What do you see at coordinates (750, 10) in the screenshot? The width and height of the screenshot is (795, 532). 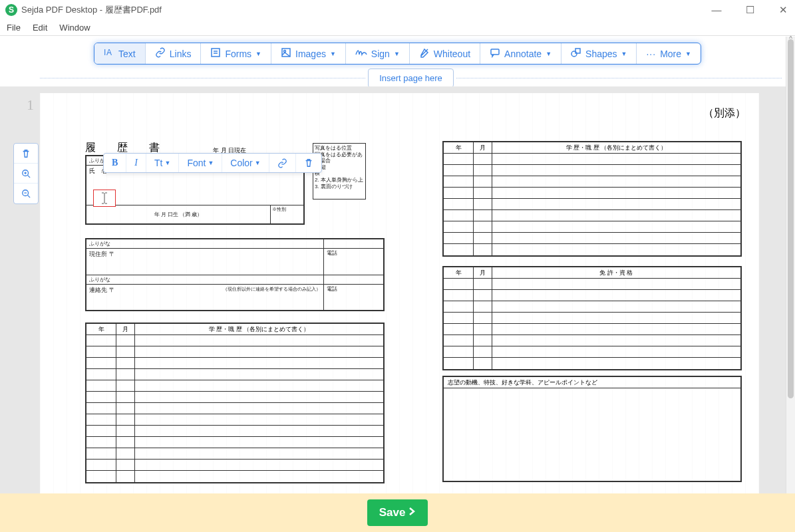 I see `maximize-button: ☐` at bounding box center [750, 10].